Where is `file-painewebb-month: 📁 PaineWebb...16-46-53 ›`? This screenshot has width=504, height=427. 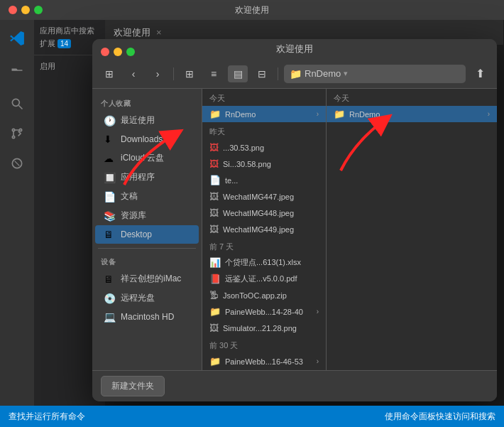 file-painewebb-month: 📁 PaineWebb...16-46-53 › is located at coordinates (264, 361).